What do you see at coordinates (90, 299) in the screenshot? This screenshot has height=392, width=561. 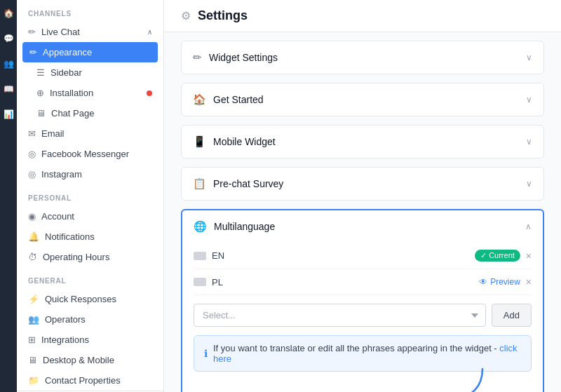 I see `sidebar-item-quick-responses: ⚡ Quick Responses` at bounding box center [90, 299].